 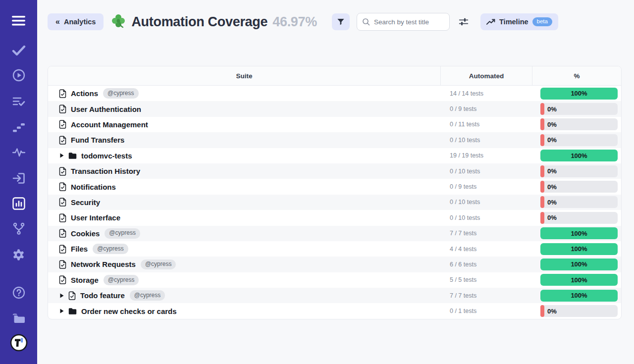 What do you see at coordinates (341, 22) in the screenshot?
I see `filter-button` at bounding box center [341, 22].